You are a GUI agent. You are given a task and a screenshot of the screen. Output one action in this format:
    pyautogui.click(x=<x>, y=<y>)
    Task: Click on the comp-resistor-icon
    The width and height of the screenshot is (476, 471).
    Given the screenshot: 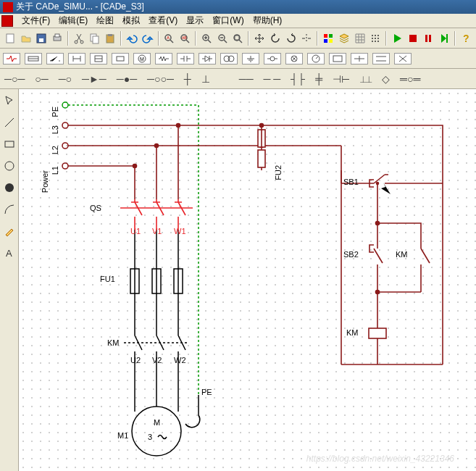 What is the action you would take?
    pyautogui.click(x=164, y=59)
    